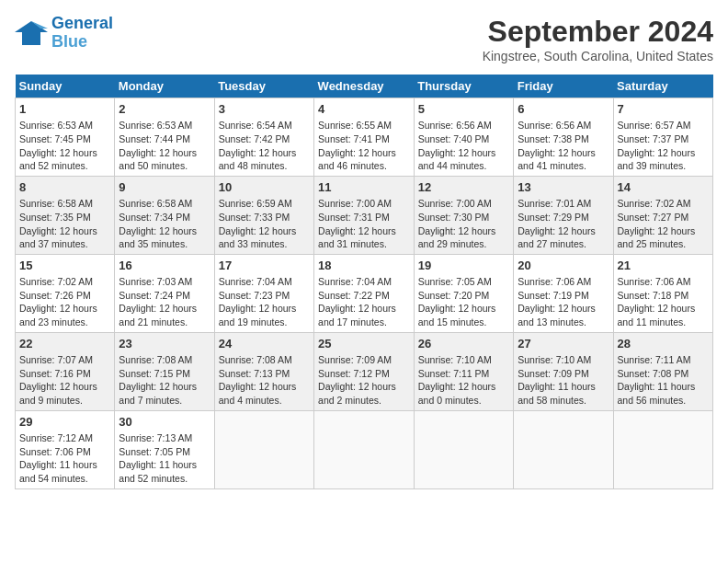 The image size is (728, 563). I want to click on day-number: 5, so click(463, 109).